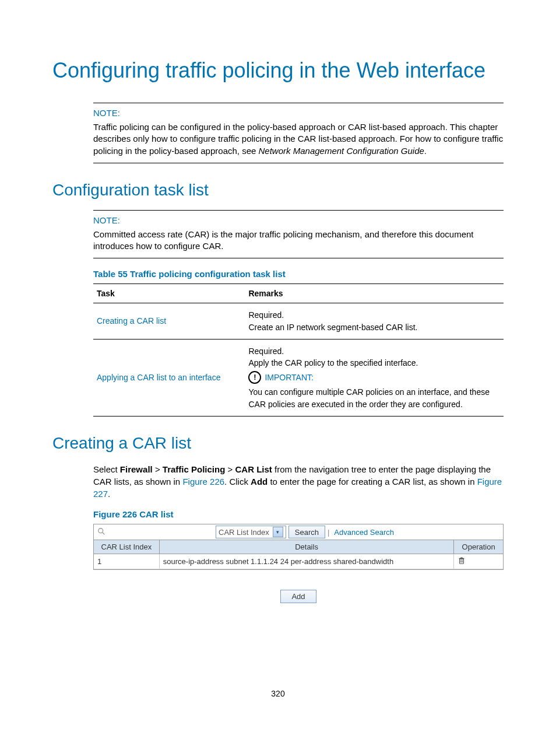 The image size is (556, 756). What do you see at coordinates (169, 294) in the screenshot?
I see `th-task: Task` at bounding box center [169, 294].